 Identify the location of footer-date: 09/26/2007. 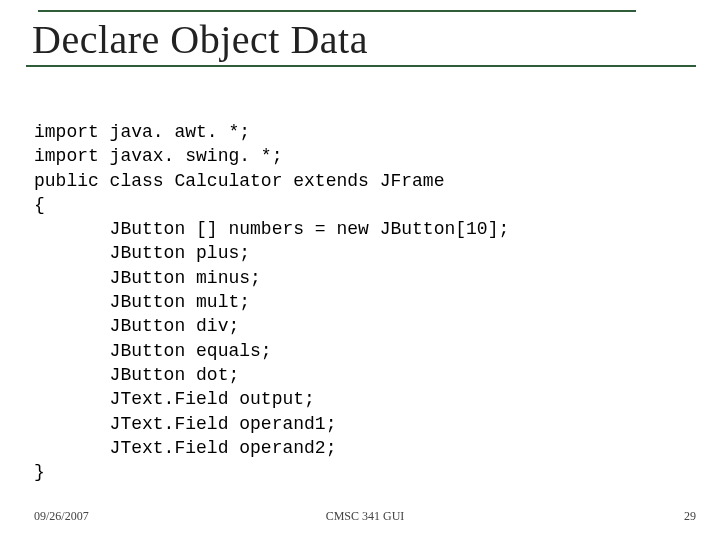
(62, 516).